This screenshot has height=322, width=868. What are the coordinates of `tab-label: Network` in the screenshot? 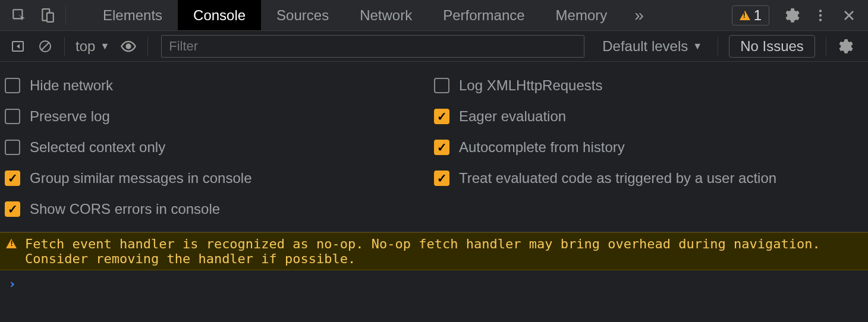 It's located at (386, 15).